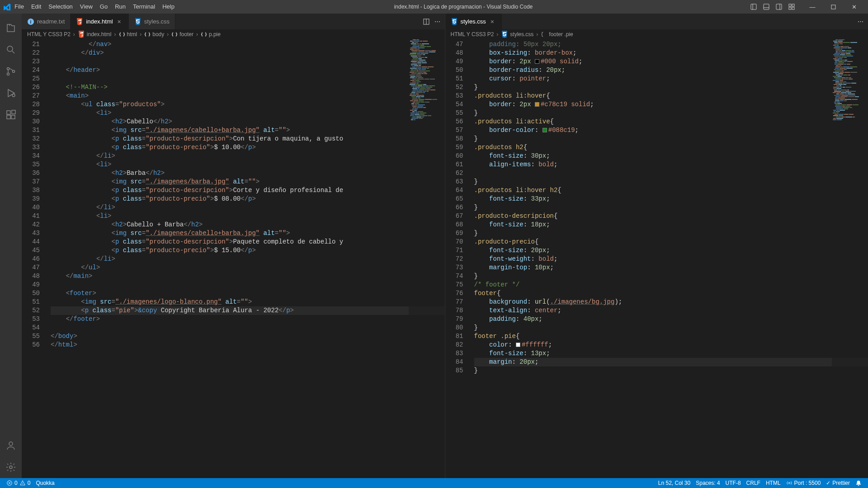 The width and height of the screenshot is (868, 488). What do you see at coordinates (99, 22) in the screenshot?
I see `tab-index-html: index.html×` at bounding box center [99, 22].